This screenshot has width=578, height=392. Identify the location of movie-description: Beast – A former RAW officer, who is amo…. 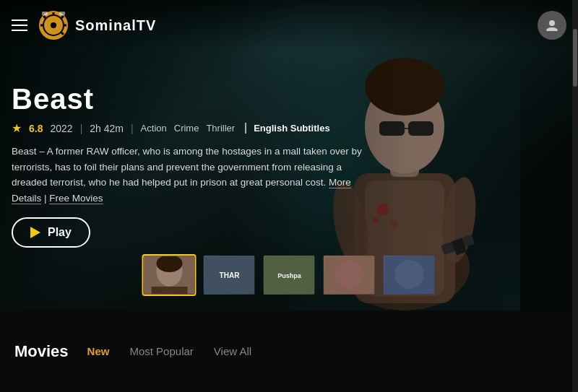
(192, 175).